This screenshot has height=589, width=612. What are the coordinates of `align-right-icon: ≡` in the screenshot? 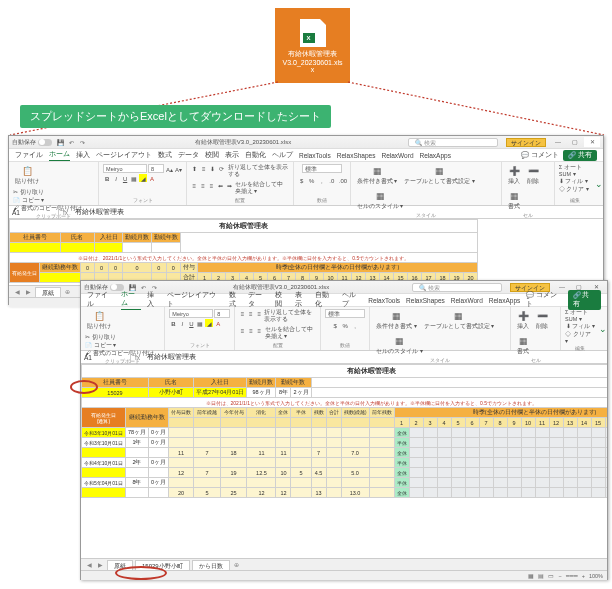 It's located at (212, 185).